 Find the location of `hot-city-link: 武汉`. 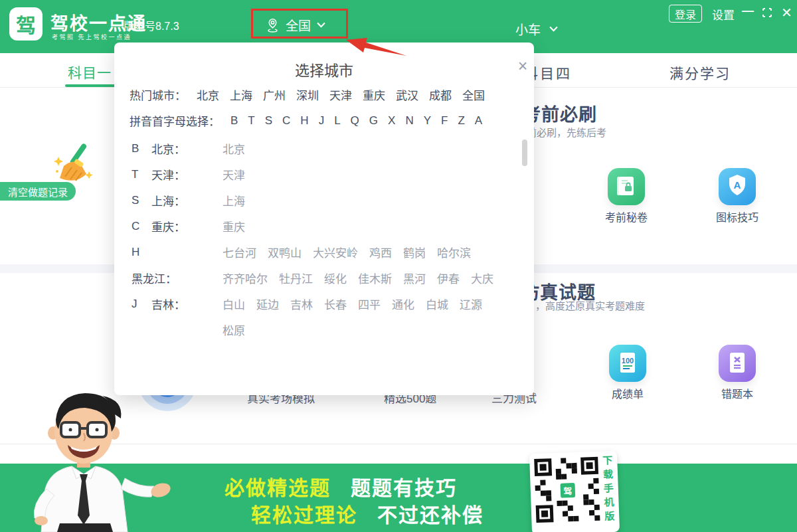

hot-city-link: 武汉 is located at coordinates (407, 94).